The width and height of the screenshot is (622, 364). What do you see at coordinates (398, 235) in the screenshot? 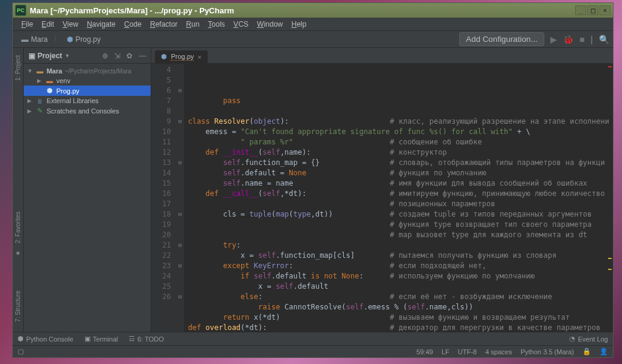
I see `code-line: # map вызовет type для каждого элемента …` at bounding box center [398, 235].